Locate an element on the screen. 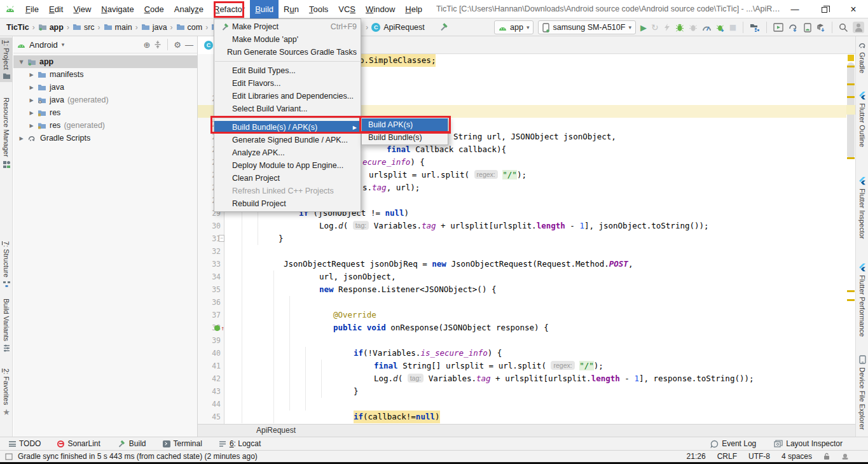  code-line-42: Log.d( tag: Variables.tag + urlsplit[url… is located at coordinates (564, 379).